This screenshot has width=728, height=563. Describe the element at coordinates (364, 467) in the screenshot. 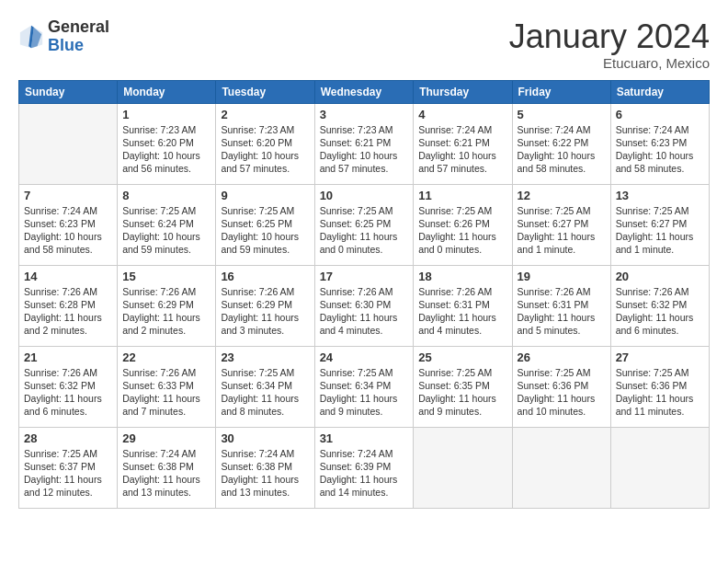

I see `week-row-5: 28Sunrise: 7:25 AM Sunset: 6:37 PM Dayli…` at that location.